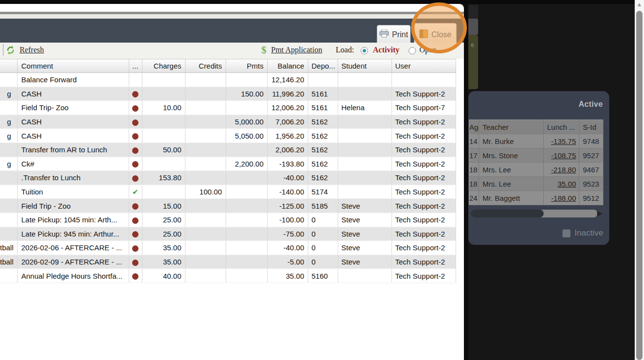  Describe the element at coordinates (439, 28) in the screenshot. I see `highlight-annotation-circle` at that location.